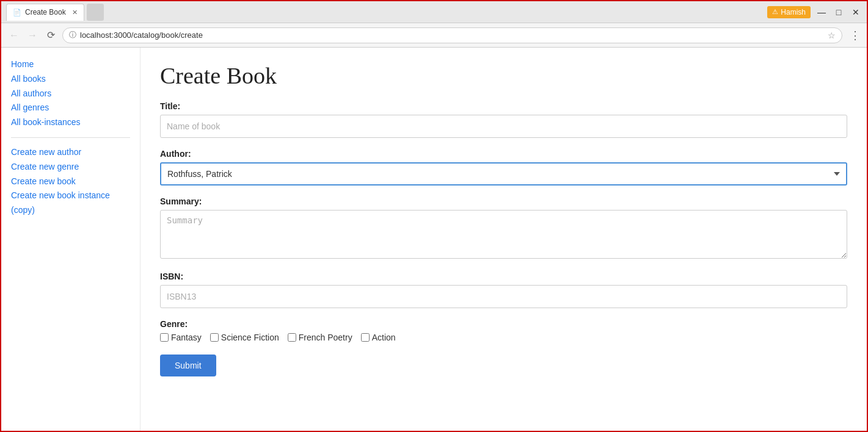  I want to click on genre-label-french-poetry: French Poetry, so click(326, 337).